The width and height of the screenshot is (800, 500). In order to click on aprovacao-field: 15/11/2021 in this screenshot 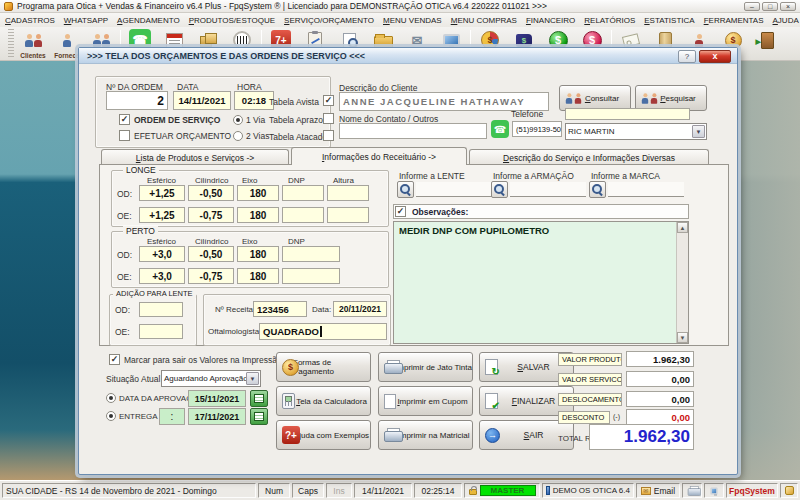, I will do `click(217, 398)`.